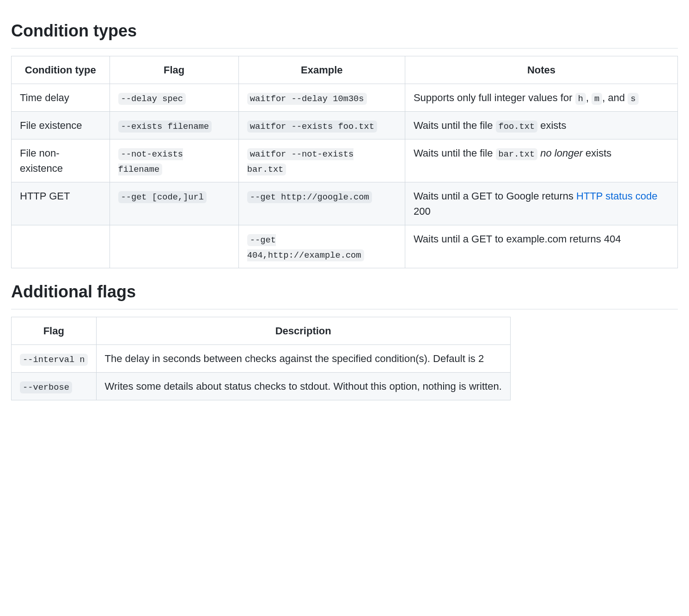 Image resolution: width=689 pixels, height=616 pixels. I want to click on example-code: waitfor --delay 10m30s, so click(307, 99).